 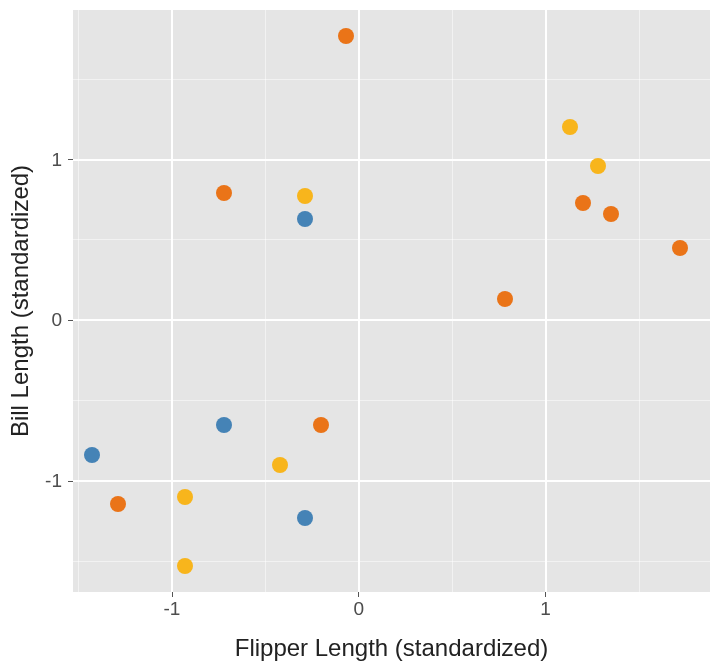 I want to click on y-tick-label: 1, so click(x=56, y=160).